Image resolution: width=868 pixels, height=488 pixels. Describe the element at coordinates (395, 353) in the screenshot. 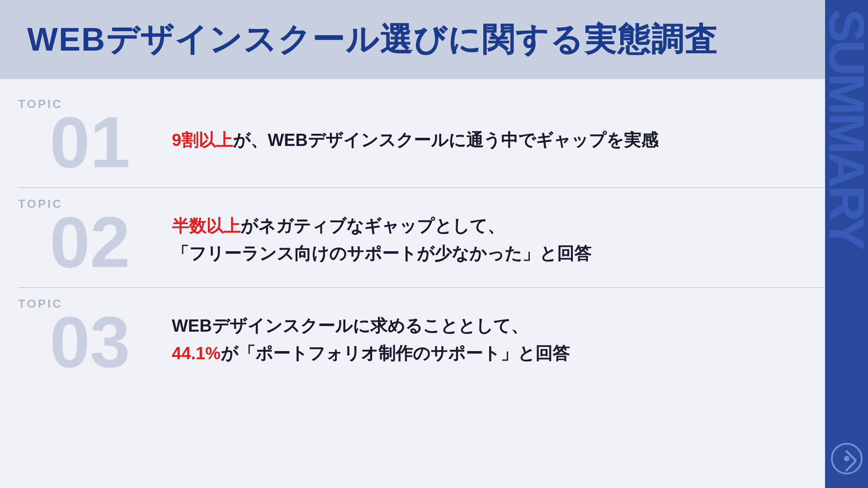

I see `topic-03-text-line2: が「ポートフォリオ制作のサポート」と回答` at that location.